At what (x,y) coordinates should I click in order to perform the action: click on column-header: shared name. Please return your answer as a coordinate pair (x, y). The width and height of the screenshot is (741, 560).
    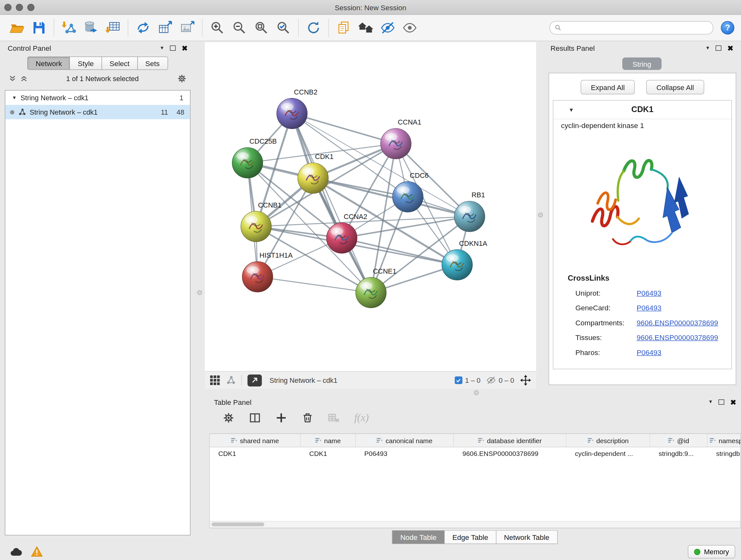
    Looking at the image, I should click on (255, 440).